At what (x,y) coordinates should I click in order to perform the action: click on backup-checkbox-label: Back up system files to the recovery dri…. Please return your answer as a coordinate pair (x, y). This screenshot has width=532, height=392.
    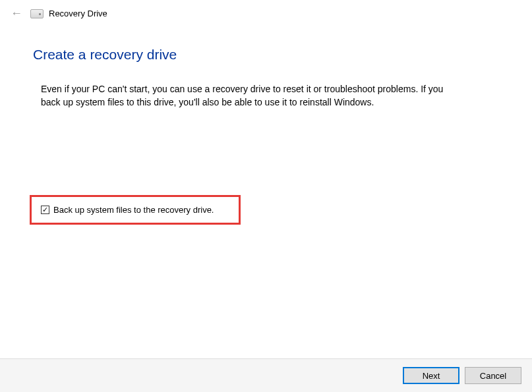
    Looking at the image, I should click on (133, 210).